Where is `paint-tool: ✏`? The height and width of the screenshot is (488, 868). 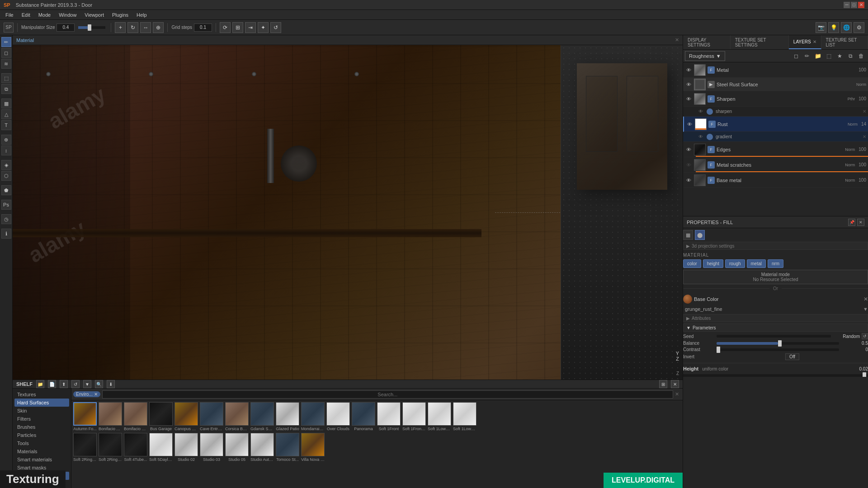 paint-tool: ✏ is located at coordinates (6, 42).